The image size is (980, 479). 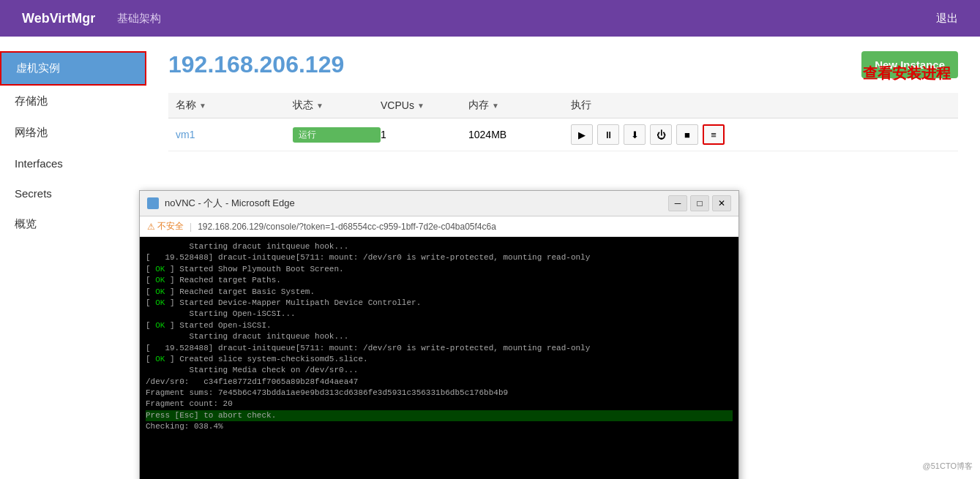 What do you see at coordinates (907, 73) in the screenshot?
I see `install-note: 查看安装进程` at bounding box center [907, 73].